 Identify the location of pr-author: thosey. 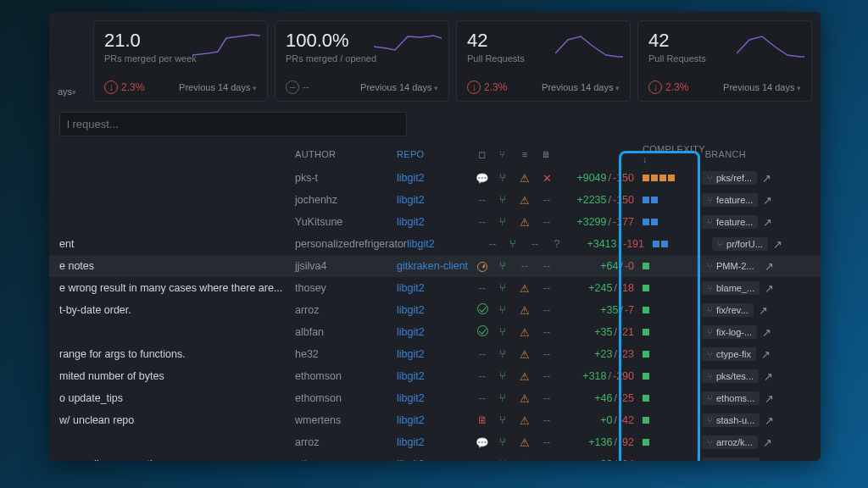
(346, 288).